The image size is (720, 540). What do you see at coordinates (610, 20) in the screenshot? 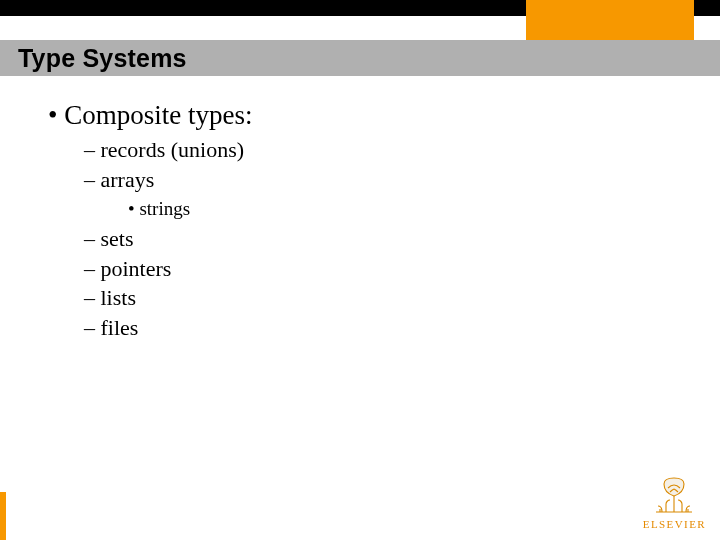
I see `accent-orange-block` at bounding box center [610, 20].